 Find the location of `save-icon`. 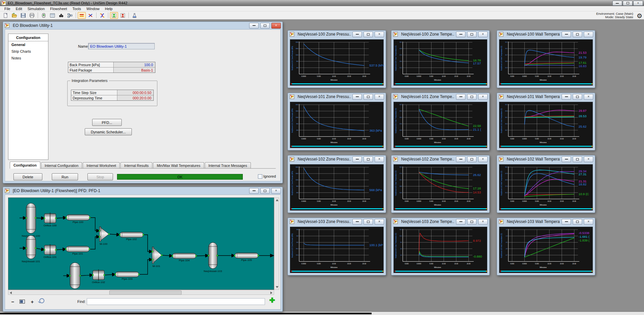

save-icon is located at coordinates (23, 15).